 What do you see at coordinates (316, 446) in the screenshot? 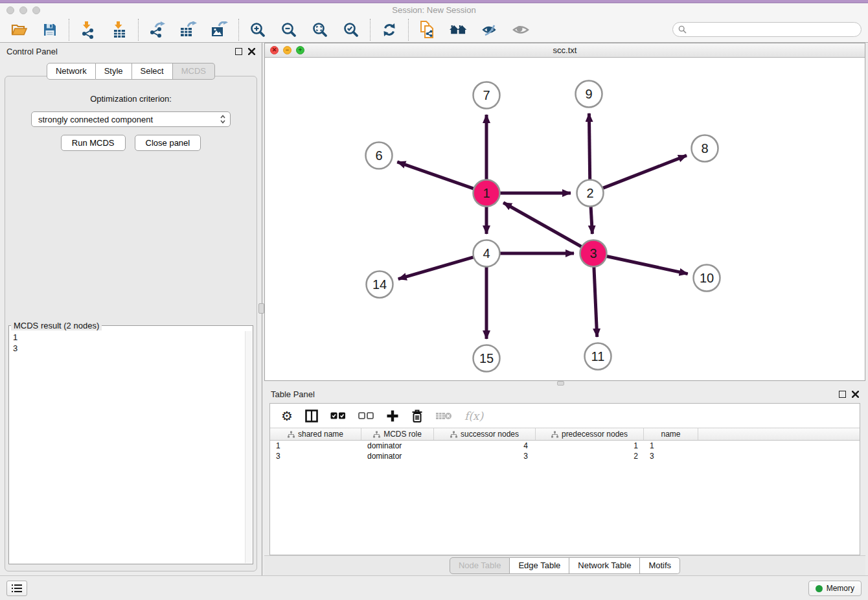
I see `cell-shared-name: 1` at bounding box center [316, 446].